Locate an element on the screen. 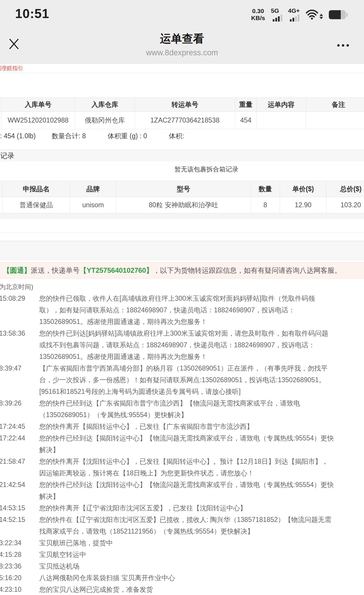  tracking-entry: 5:16:20八达网俄勒冈仓库装袋扫描 宝贝离开作业中心 is located at coordinates (182, 578).